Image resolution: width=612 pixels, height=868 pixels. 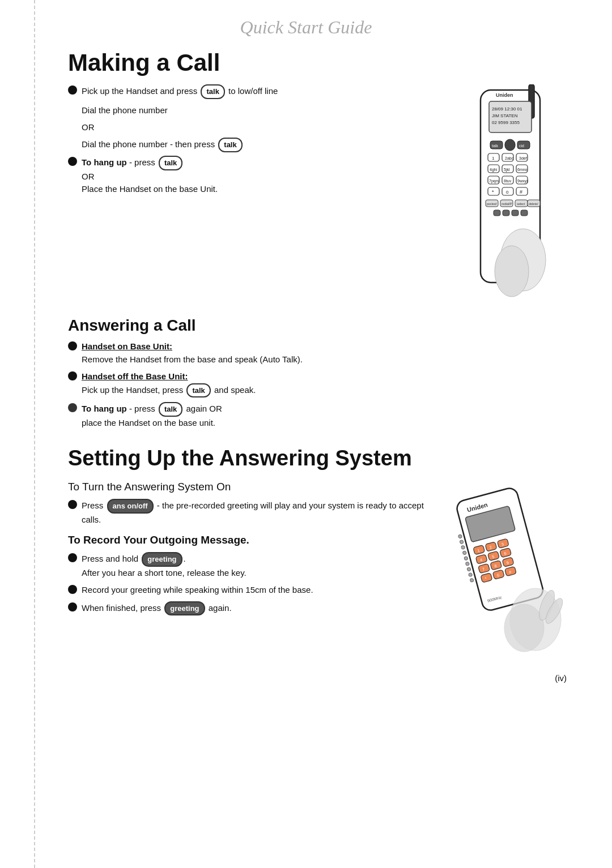 I want to click on answering-a-call-section: Answering a Call Handset on Base Unit: R…, so click(x=317, y=373).